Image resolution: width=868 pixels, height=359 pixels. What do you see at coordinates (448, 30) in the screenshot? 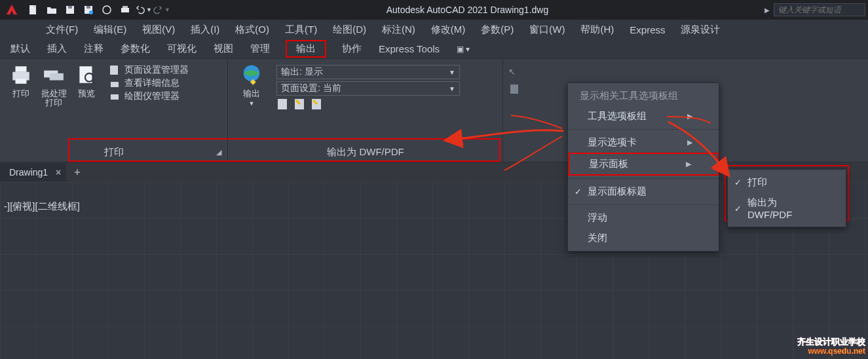
I see `menu-modify: 修改(M)` at bounding box center [448, 30].